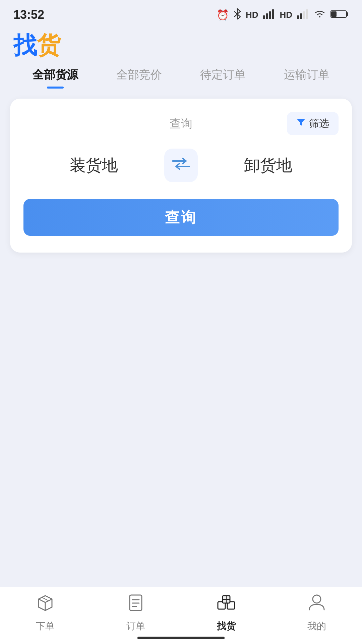 This screenshot has height=644, width=362. I want to click on tab-all-supply: 全部货源, so click(55, 78).